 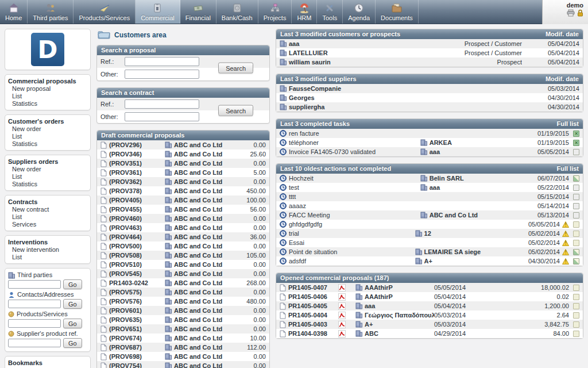 I want to click on company-link: AAAthirP, so click(x=379, y=297).